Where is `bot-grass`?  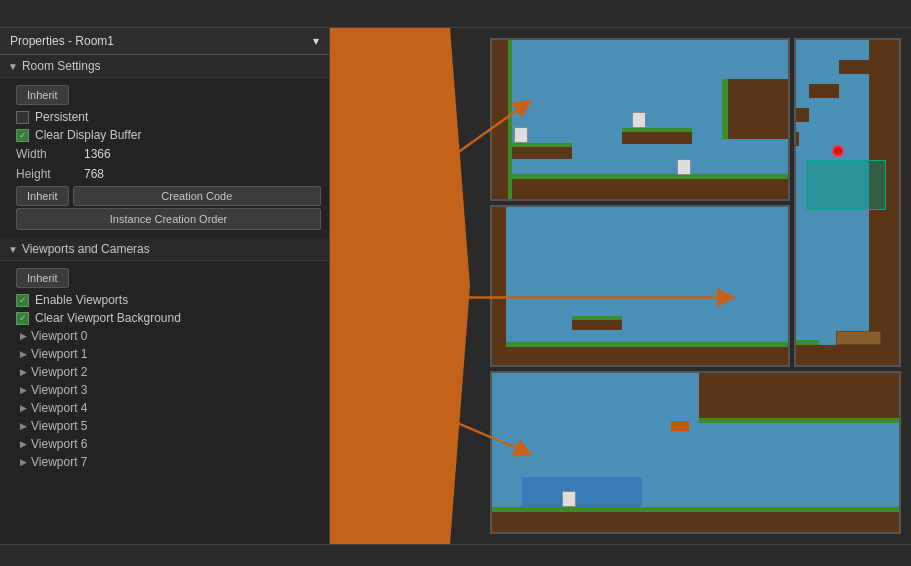 bot-grass is located at coordinates (696, 510).